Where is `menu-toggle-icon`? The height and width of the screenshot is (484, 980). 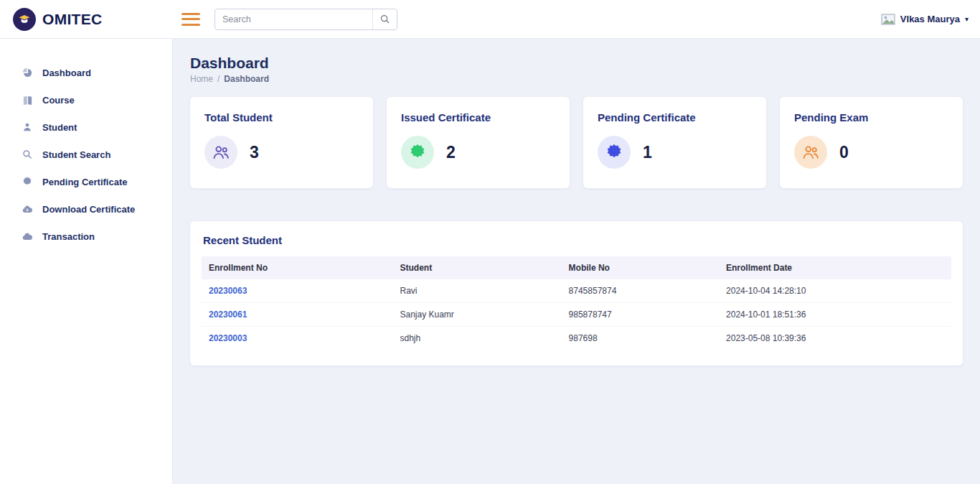
menu-toggle-icon is located at coordinates (191, 19).